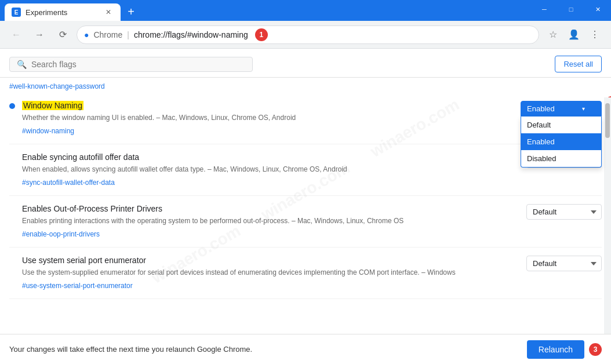 This screenshot has height=364, width=611. What do you see at coordinates (261, 35) in the screenshot?
I see `annotation-1-badge: 1` at bounding box center [261, 35].